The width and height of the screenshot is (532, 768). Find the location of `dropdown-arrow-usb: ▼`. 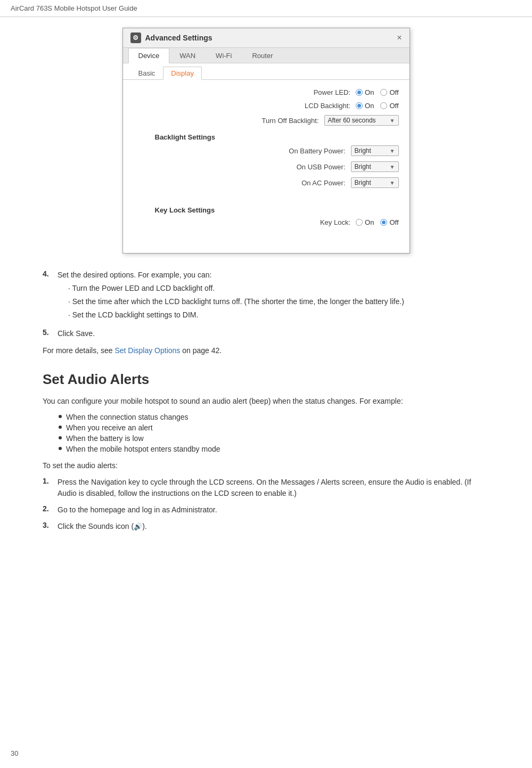

dropdown-arrow-usb: ▼ is located at coordinates (392, 167).